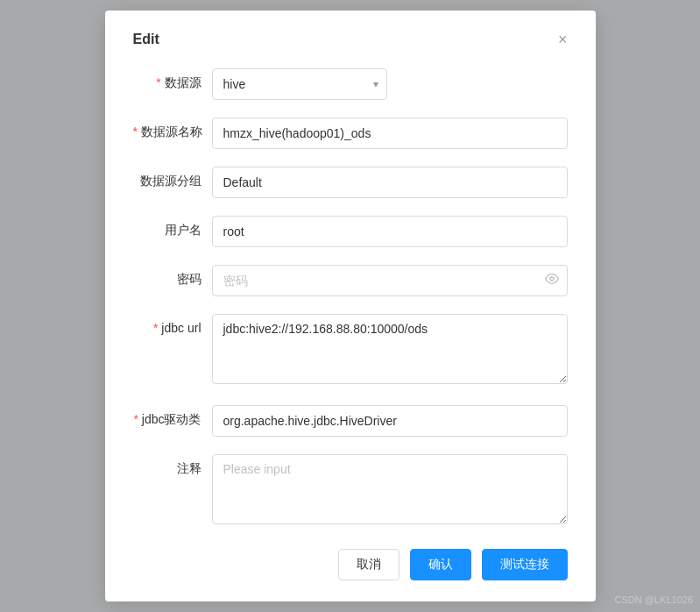  I want to click on jdbc-url-control: jdbc:hive2://192.168.88.80:10000/ods, so click(390, 351).